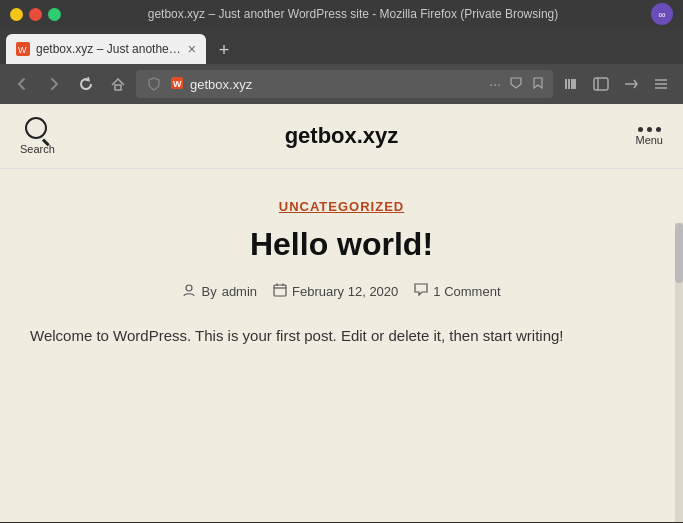 The height and width of the screenshot is (523, 683). What do you see at coordinates (679, 253) in the screenshot?
I see `scrollbar-thumb` at bounding box center [679, 253].